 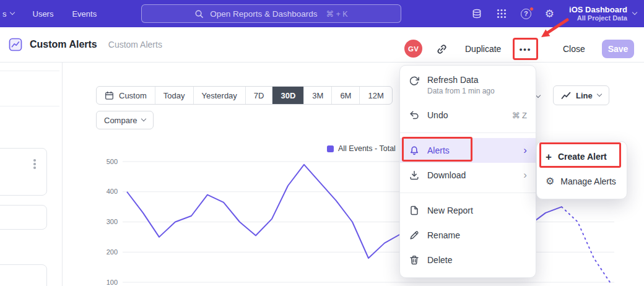 I want to click on nav-item-partial: s, so click(x=9, y=14).